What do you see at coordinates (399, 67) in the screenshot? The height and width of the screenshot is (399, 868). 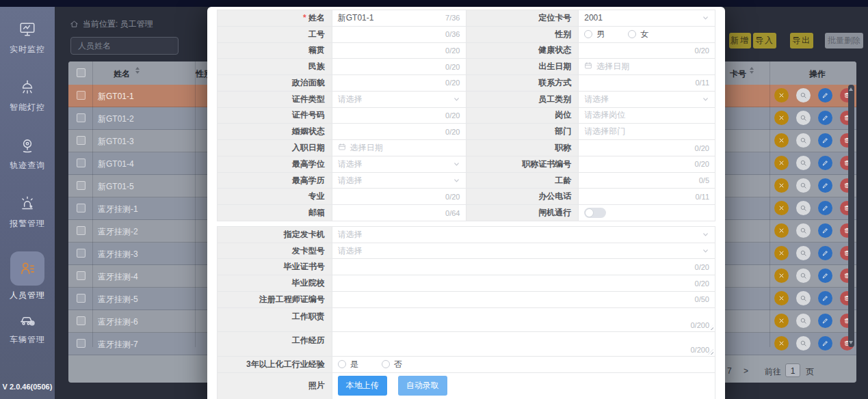 I see `field-ethnicity: 0/20` at bounding box center [399, 67].